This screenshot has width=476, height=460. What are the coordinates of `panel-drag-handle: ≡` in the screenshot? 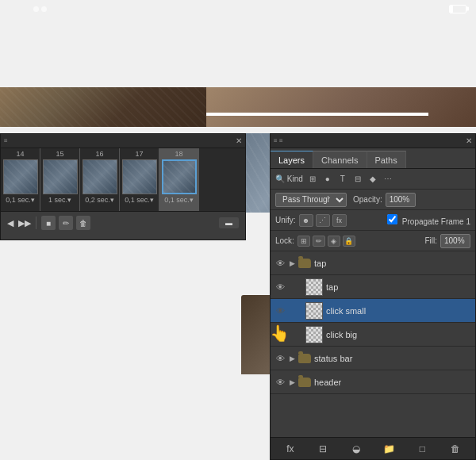 It's located at (6, 141).